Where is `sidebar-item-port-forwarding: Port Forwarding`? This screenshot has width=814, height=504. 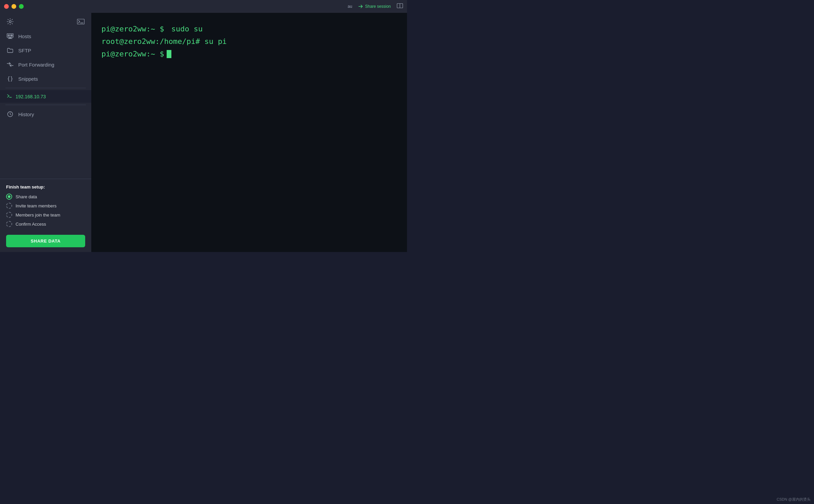 sidebar-item-port-forwarding: Port Forwarding is located at coordinates (46, 65).